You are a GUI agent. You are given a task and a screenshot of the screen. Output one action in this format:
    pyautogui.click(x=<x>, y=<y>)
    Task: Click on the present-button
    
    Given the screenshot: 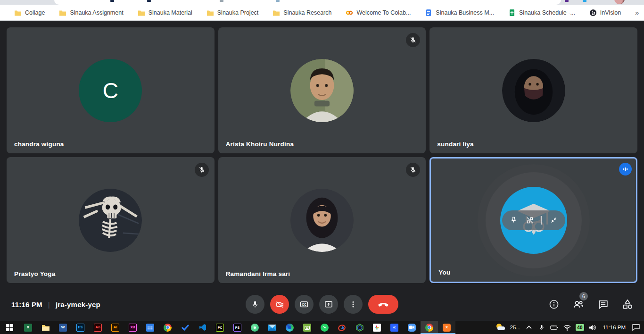 What is the action you would take?
    pyautogui.click(x=329, y=304)
    